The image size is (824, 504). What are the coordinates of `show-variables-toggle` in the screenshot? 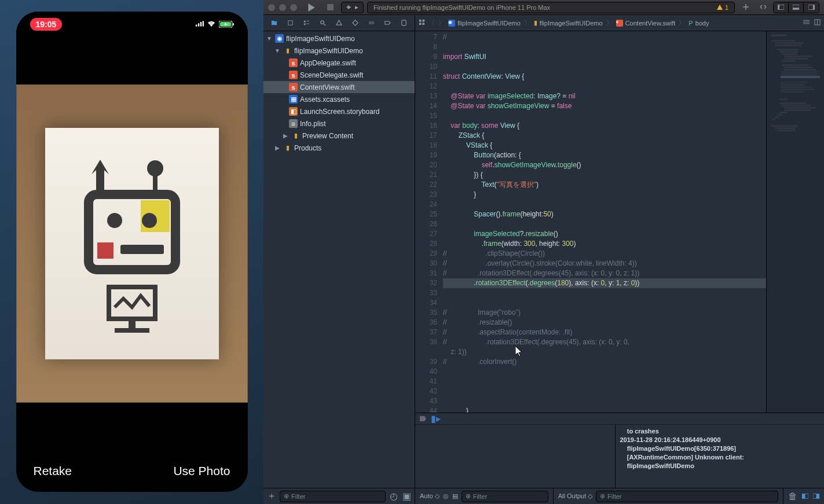 It's located at (805, 496).